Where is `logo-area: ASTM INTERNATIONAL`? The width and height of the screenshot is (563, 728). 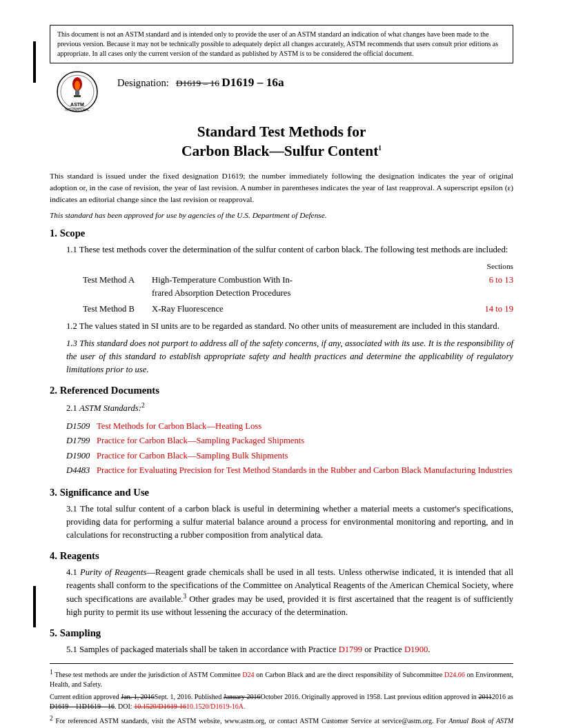
logo-area: ASTM INTERNATIONAL is located at coordinates (77, 92).